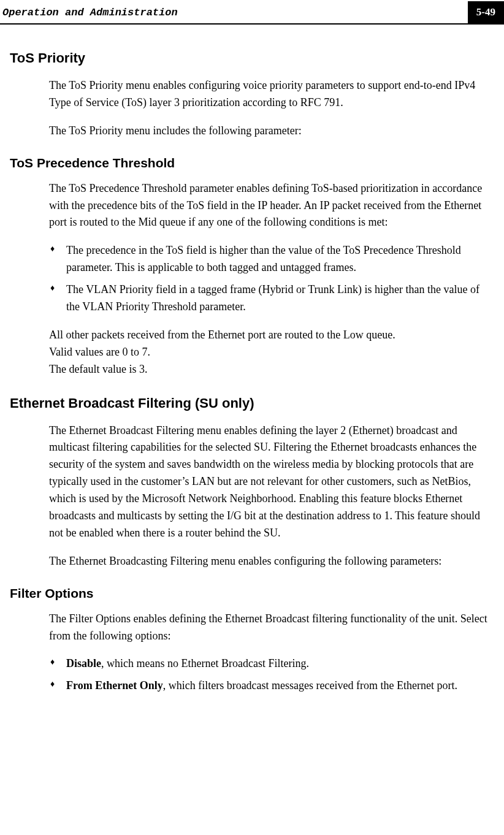 The width and height of the screenshot is (504, 835). What do you see at coordinates (252, 163) in the screenshot?
I see `heading-tos-precedence: ToS Precedence Threshold` at bounding box center [252, 163].